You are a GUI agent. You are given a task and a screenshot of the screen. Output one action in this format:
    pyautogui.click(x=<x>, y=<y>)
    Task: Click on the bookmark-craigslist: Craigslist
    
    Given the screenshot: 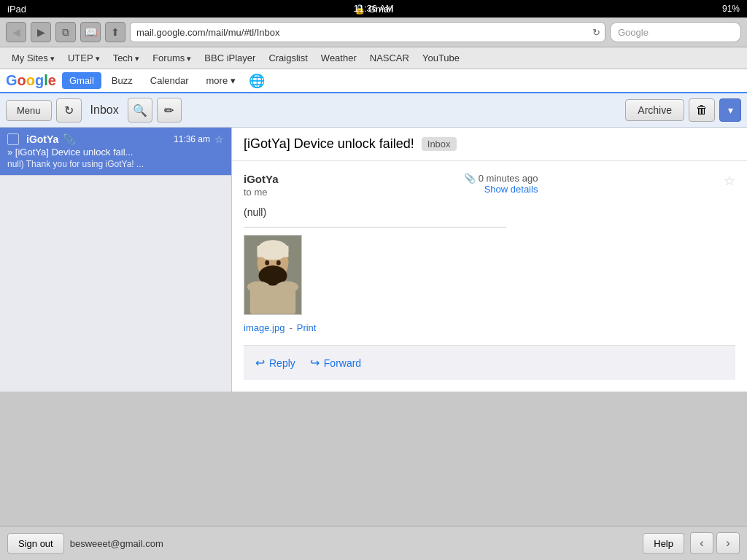 What is the action you would take?
    pyautogui.click(x=287, y=58)
    